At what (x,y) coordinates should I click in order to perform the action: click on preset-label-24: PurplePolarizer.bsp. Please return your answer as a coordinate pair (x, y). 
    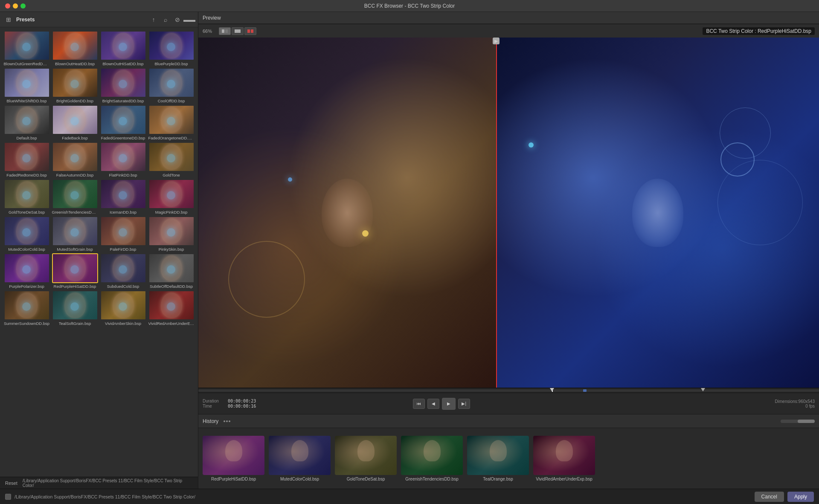
    Looking at the image, I should click on (26, 287).